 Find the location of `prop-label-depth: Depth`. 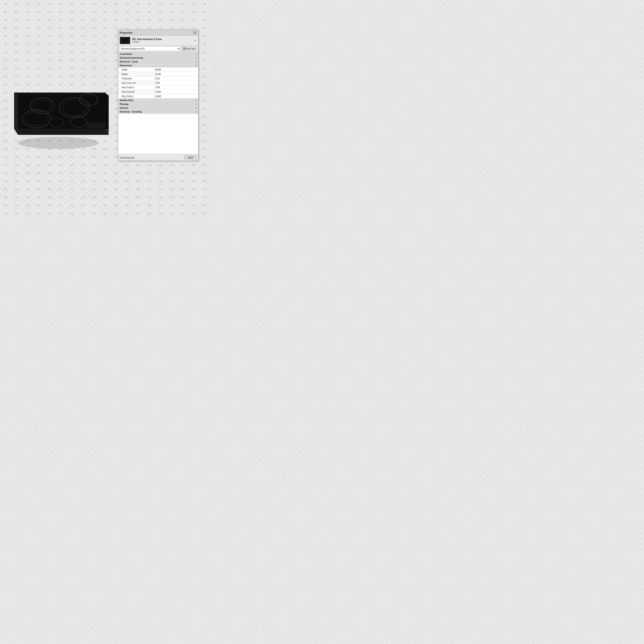

prop-label-depth: Depth is located at coordinates (136, 74).